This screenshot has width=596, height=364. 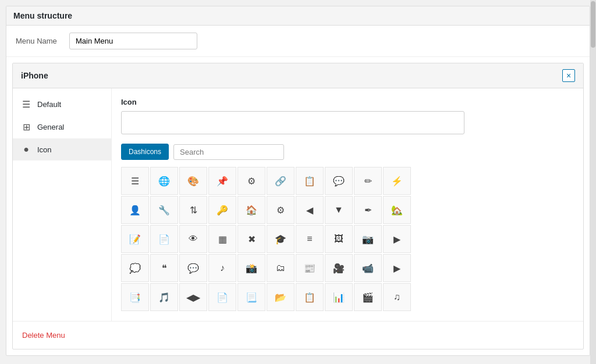 What do you see at coordinates (193, 268) in the screenshot?
I see `comment-icon: 💬` at bounding box center [193, 268].